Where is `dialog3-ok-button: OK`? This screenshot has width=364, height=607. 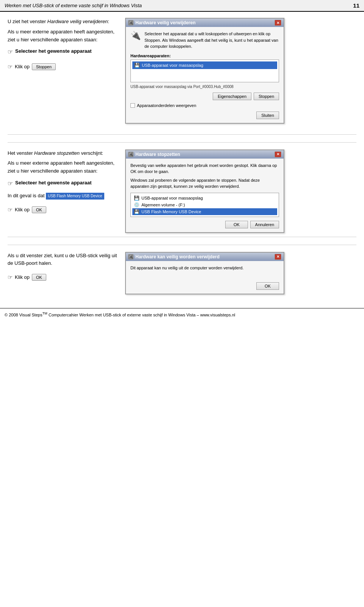 dialog3-ok-button: OK is located at coordinates (268, 286).